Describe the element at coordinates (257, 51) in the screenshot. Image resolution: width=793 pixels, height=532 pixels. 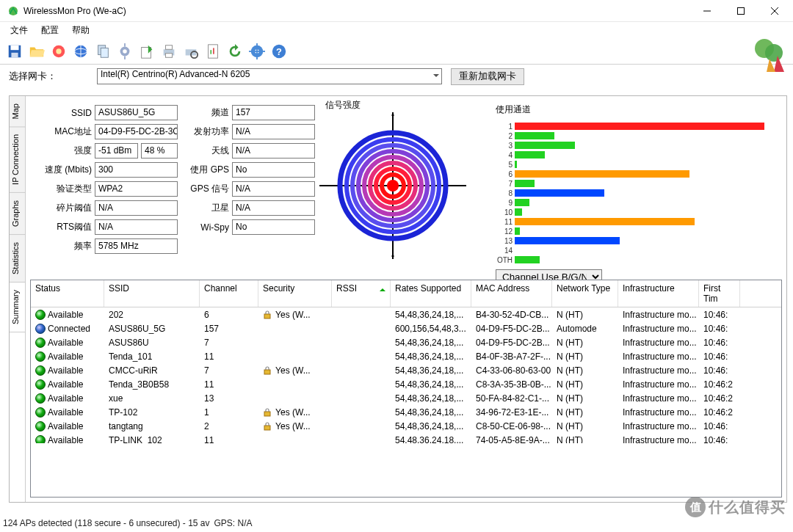
I see `location-icon` at that location.